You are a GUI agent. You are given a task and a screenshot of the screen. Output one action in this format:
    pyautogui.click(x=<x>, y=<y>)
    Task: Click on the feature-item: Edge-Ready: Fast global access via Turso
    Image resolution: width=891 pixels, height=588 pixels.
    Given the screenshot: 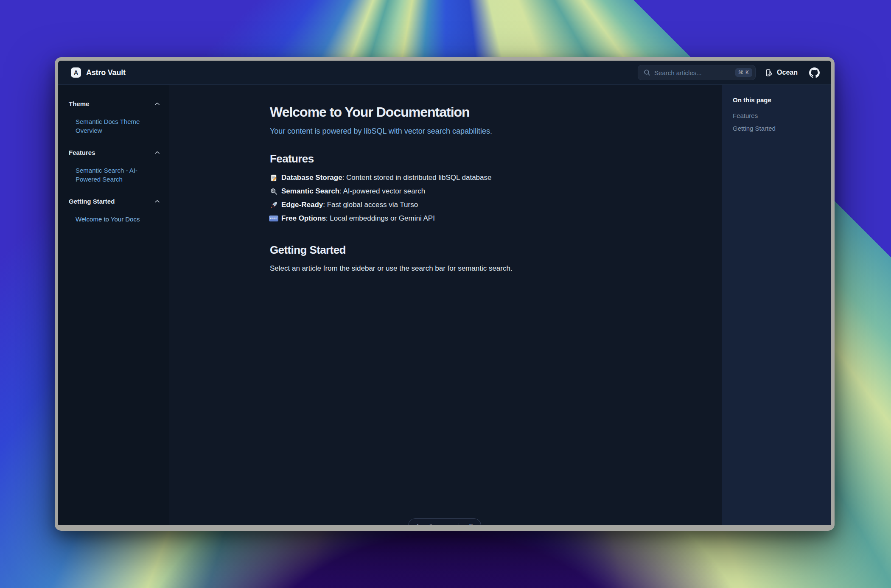 What is the action you would take?
    pyautogui.click(x=446, y=205)
    